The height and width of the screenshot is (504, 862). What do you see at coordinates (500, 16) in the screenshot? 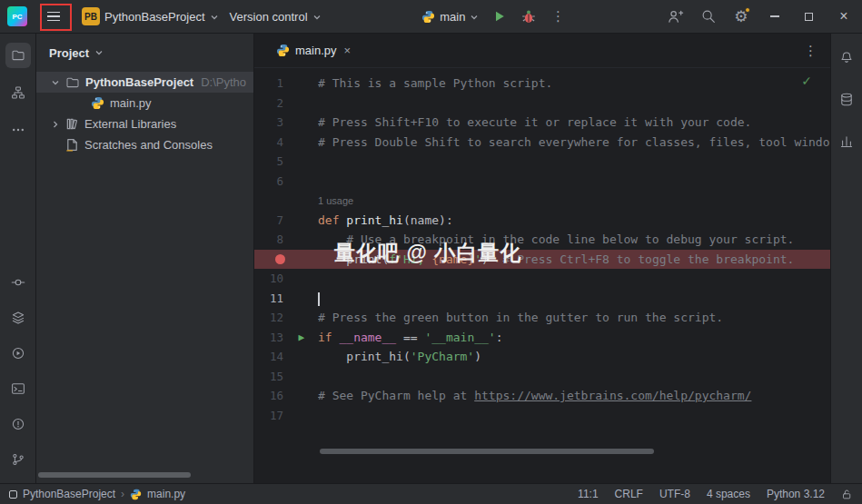
I see `run-button` at bounding box center [500, 16].